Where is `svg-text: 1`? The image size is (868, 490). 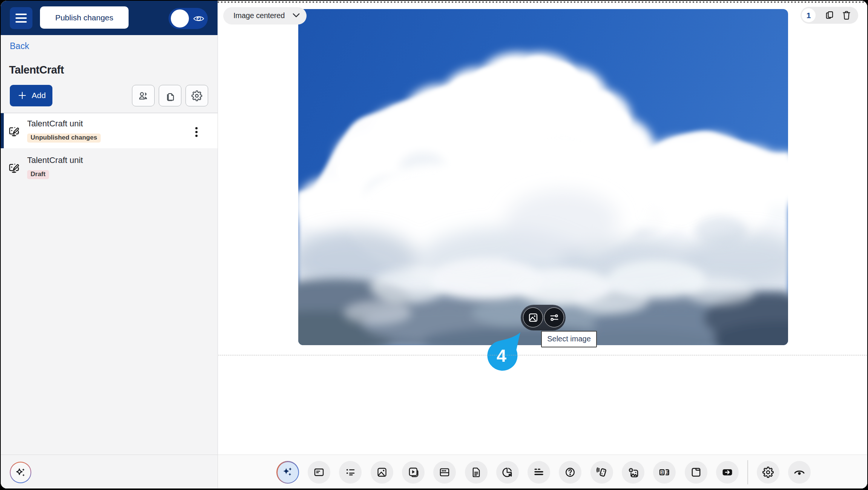
svg-text: 1 is located at coordinates (662, 472).